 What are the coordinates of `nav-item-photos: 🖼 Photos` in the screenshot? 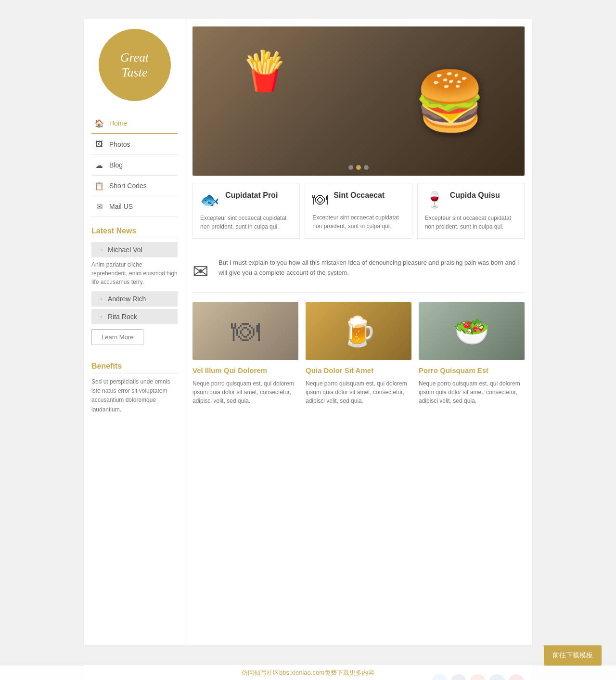 It's located at (135, 144).